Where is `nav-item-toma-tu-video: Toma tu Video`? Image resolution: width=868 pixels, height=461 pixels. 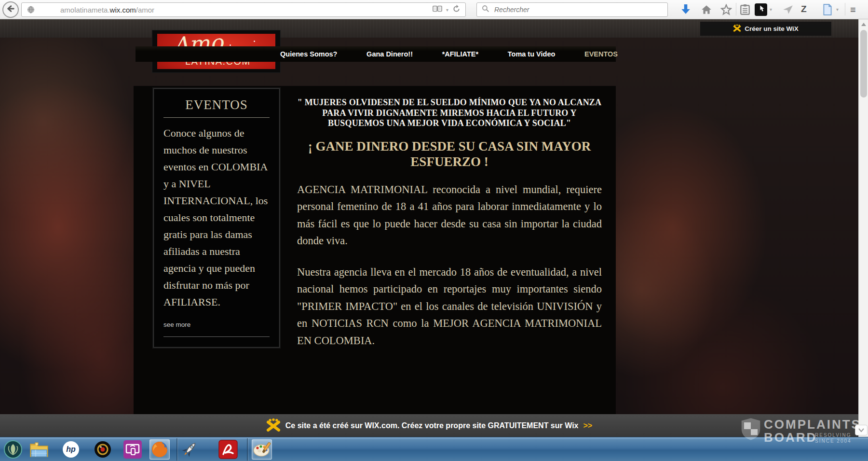 nav-item-toma-tu-video: Toma tu Video is located at coordinates (531, 54).